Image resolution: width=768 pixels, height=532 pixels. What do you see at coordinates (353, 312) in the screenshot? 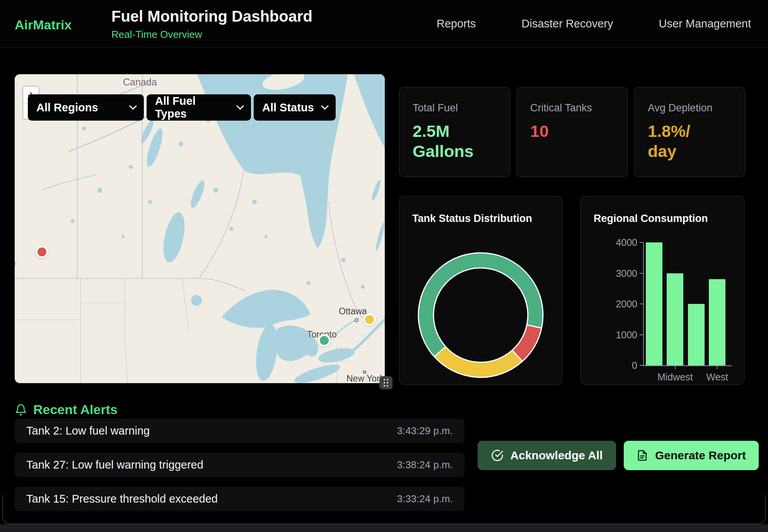
I see `map-city-label-ottawa: Ottawa` at bounding box center [353, 312].